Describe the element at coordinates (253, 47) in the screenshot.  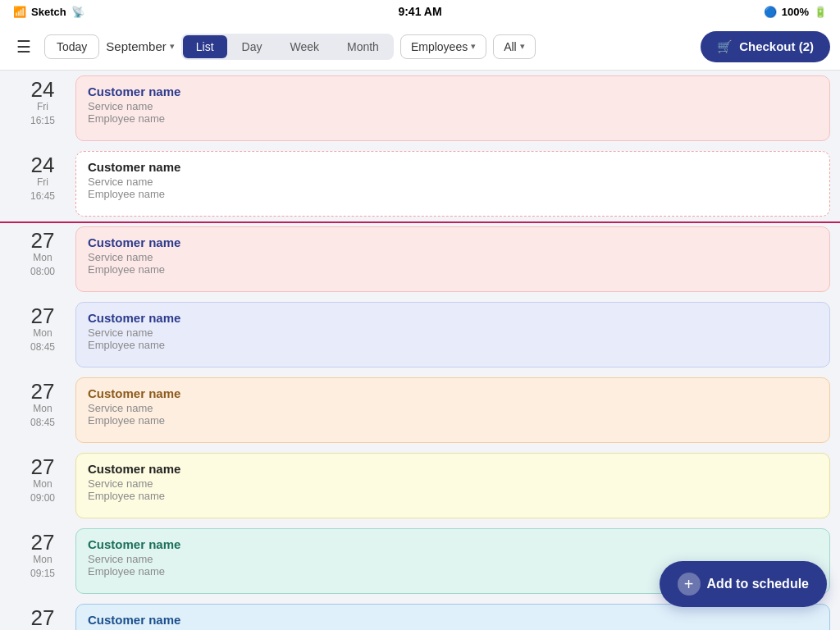
I see `tab-day: Day` at that location.